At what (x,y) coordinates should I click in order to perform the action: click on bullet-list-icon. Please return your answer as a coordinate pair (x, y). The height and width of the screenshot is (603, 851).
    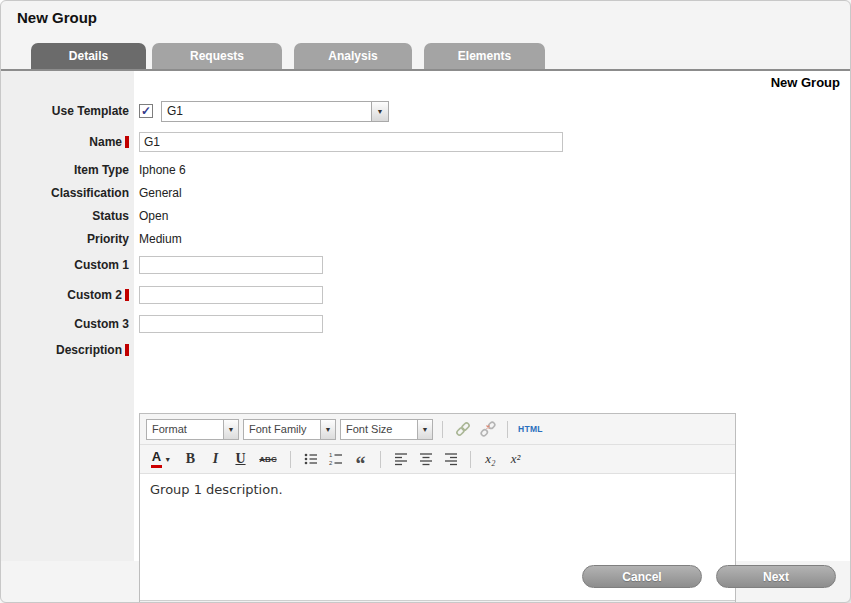
    Looking at the image, I should click on (310, 460).